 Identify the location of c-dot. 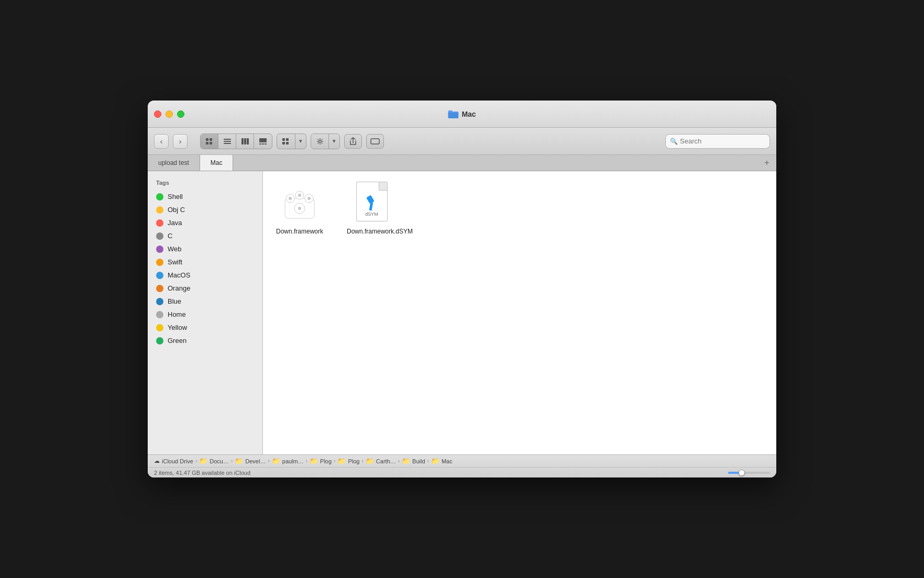
(160, 236).